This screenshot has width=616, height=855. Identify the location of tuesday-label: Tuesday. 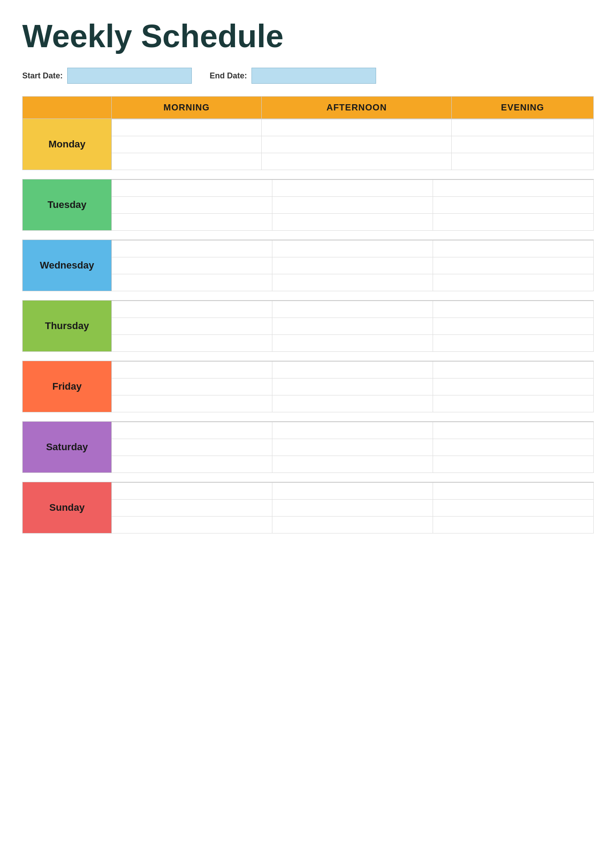
(67, 205).